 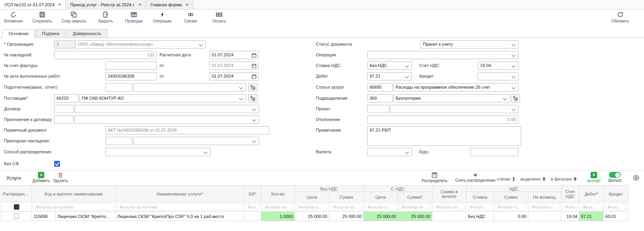 What do you see at coordinates (253, 207) in the screenshot?
I see `filter-unit-input` at bounding box center [253, 207].